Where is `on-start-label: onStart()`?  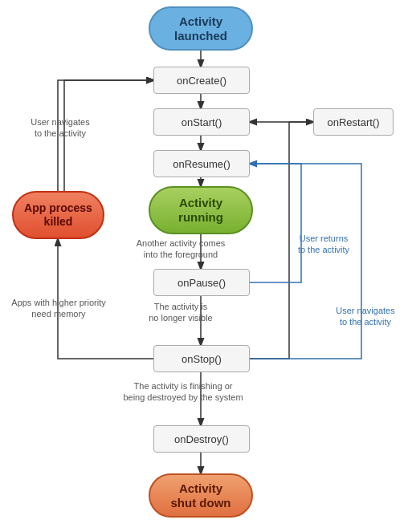
on-start-label: onStart() is located at coordinates (202, 122).